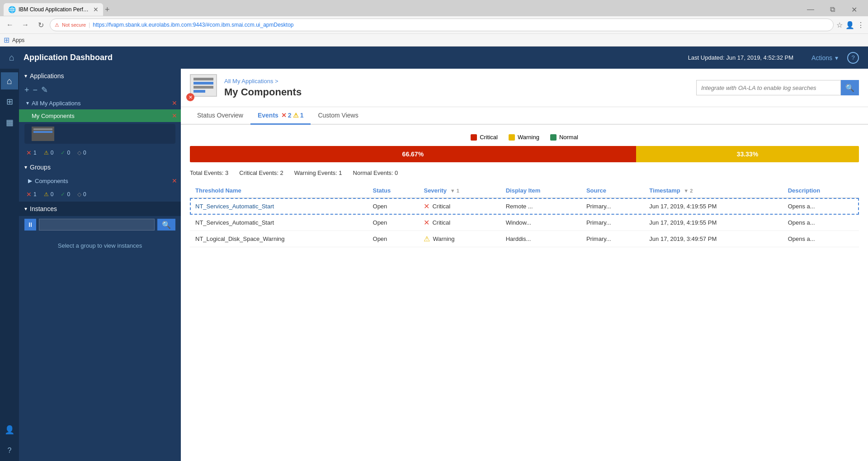 The image size is (868, 461). What do you see at coordinates (32, 194) in the screenshot?
I see `groups-critical-count: ✕ 1` at bounding box center [32, 194].